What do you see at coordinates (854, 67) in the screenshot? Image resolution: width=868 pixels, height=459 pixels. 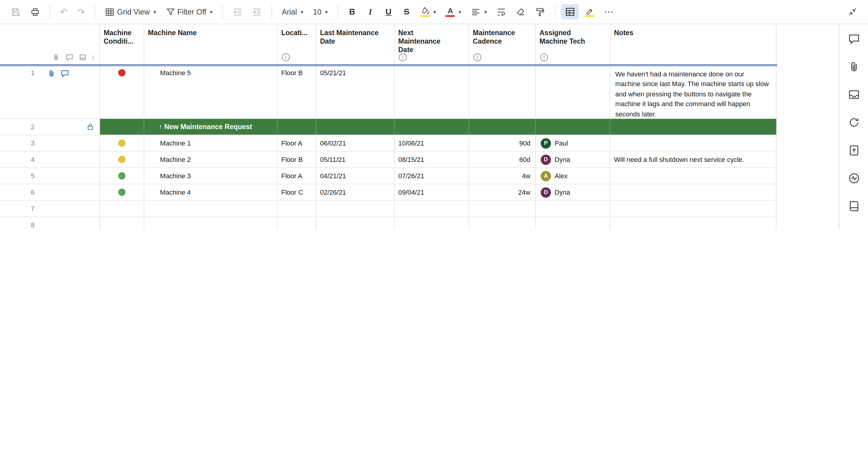 I see `attachments-button` at bounding box center [854, 67].